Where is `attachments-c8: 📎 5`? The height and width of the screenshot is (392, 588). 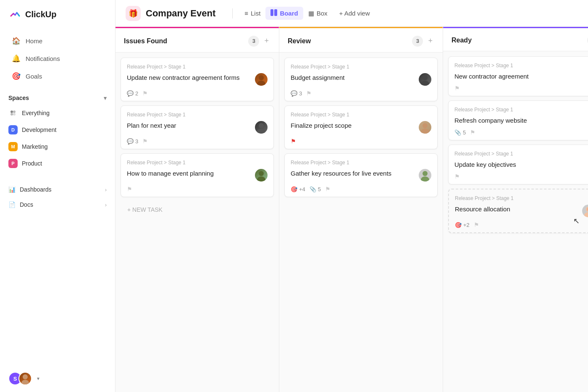 attachments-c8: 📎 5 is located at coordinates (460, 133).